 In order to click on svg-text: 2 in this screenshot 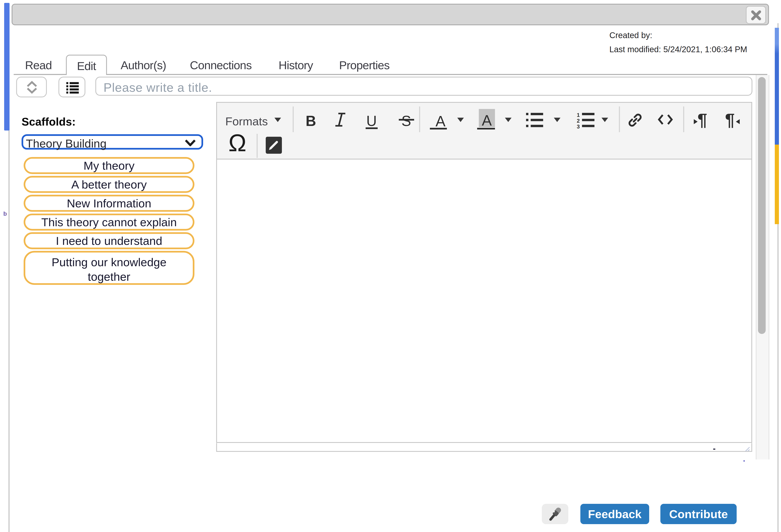, I will do `click(578, 121)`.